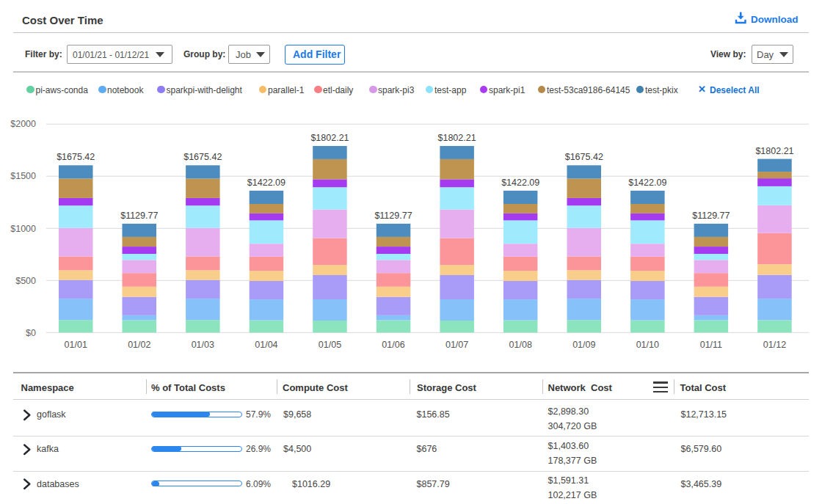 This screenshot has width=822, height=504. What do you see at coordinates (647, 345) in the screenshot?
I see `svg-text: 01/10` at bounding box center [647, 345].